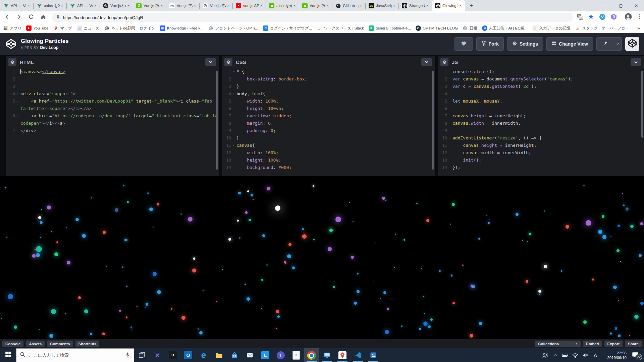  Describe the element at coordinates (312, 355) in the screenshot. I see `taskbar-chrome-icon` at that location.